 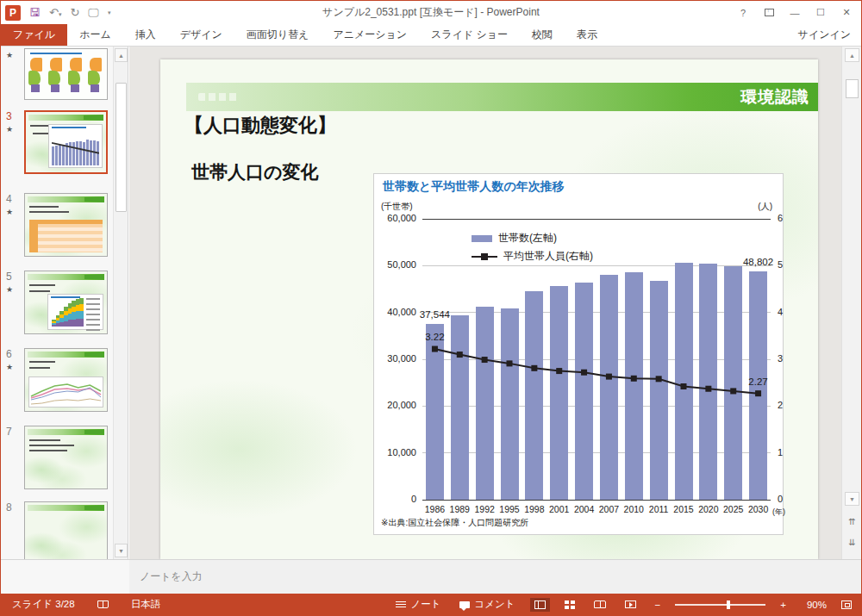 What do you see at coordinates (600, 605) in the screenshot?
I see `reading-view-button` at bounding box center [600, 605].